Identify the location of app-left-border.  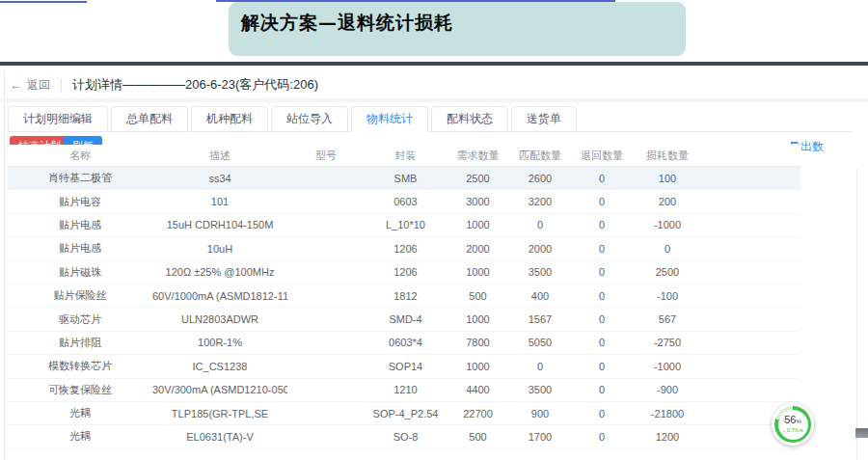
(4, 265).